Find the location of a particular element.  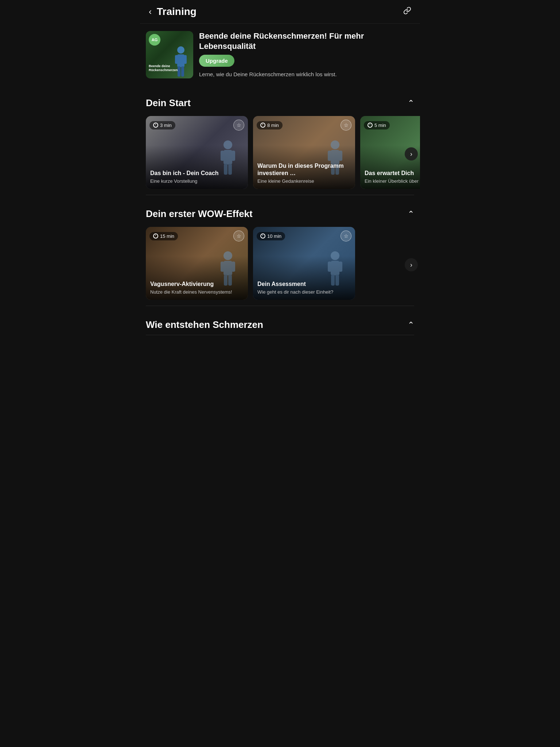

favorite-button-coach: ☆ is located at coordinates (239, 125).